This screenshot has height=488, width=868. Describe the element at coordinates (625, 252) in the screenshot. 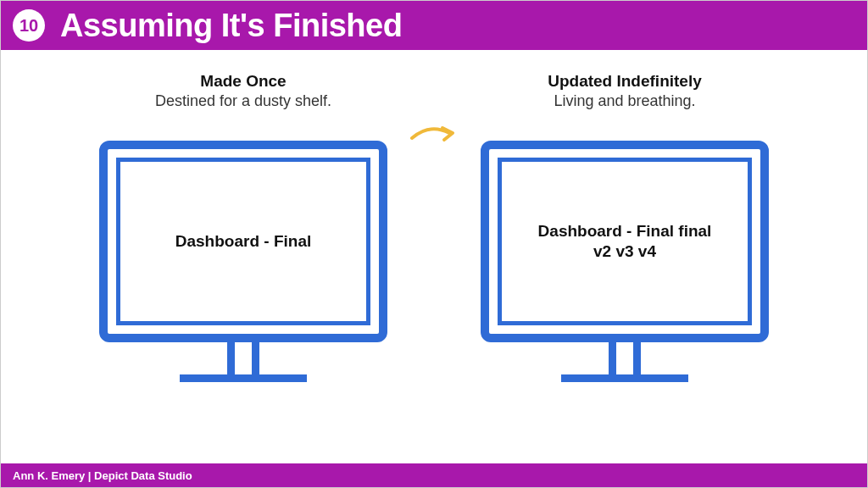

I see `right-screen-text-line2: v2 v3 v4` at that location.